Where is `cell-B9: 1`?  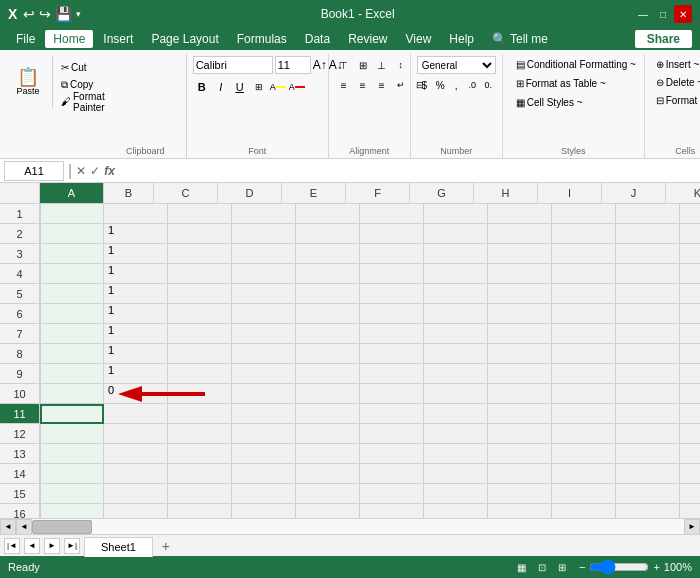
cell-B9: 1 is located at coordinates (136, 374).